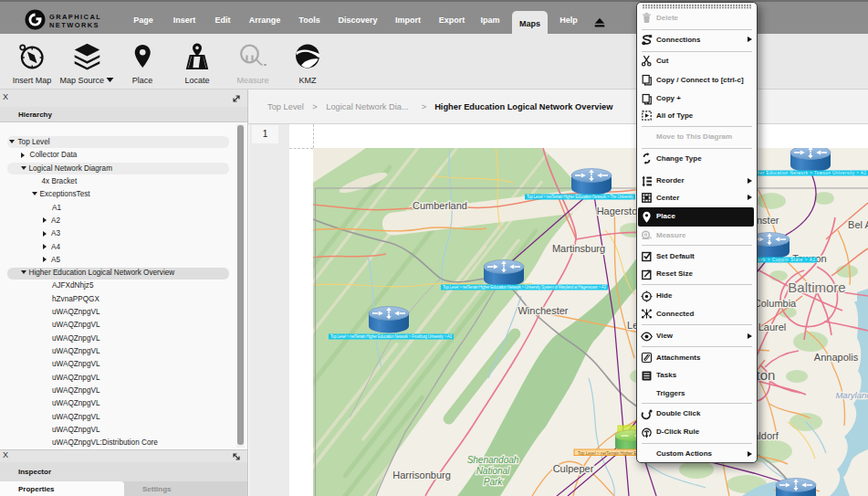  I want to click on svg-text: Laurel, so click(772, 327).